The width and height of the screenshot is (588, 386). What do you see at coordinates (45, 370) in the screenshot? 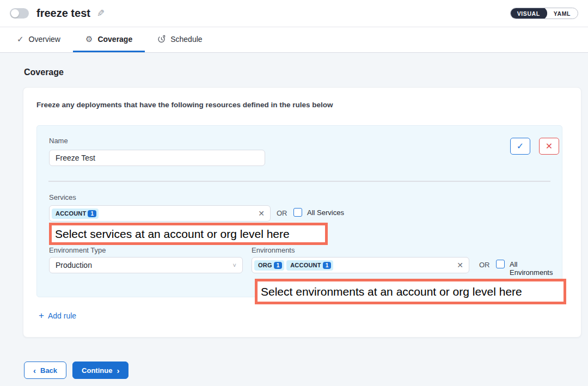
I see `back-button: ‹ Back` at bounding box center [45, 370].